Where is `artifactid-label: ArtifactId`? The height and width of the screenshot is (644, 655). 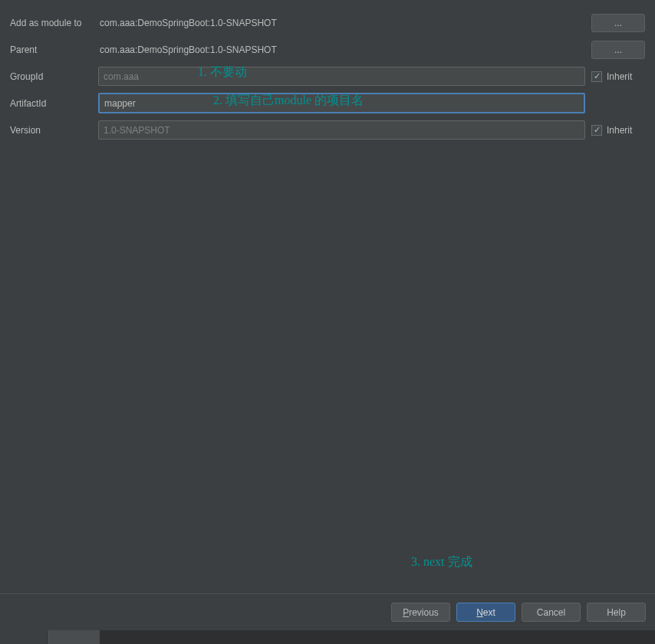
artifactid-label: ArtifactId is located at coordinates (51, 104).